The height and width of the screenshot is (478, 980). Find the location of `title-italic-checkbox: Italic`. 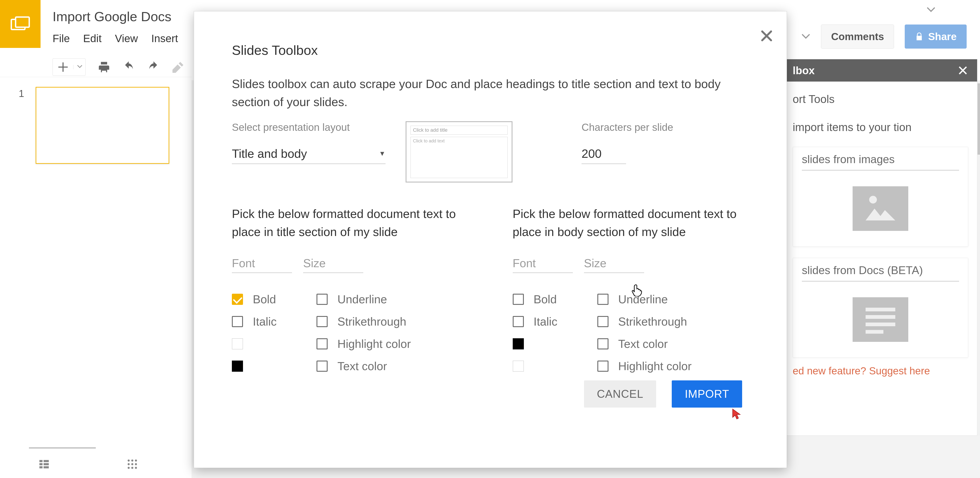

title-italic-checkbox: Italic is located at coordinates (273, 322).